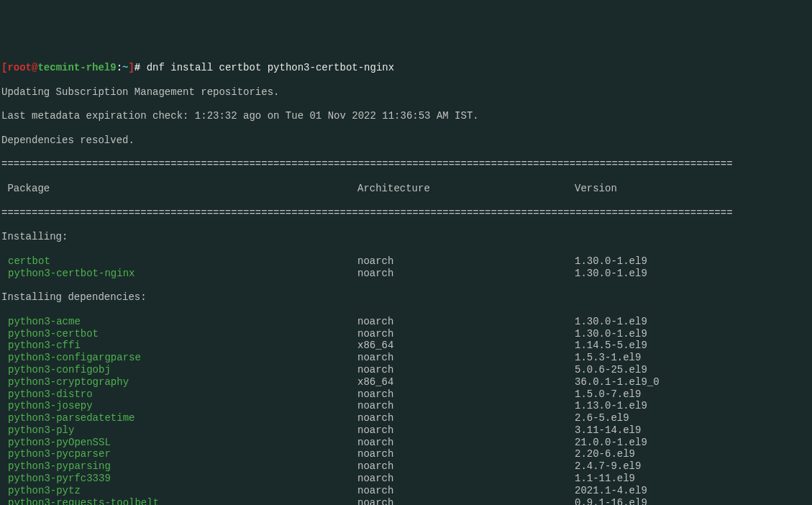 The width and height of the screenshot is (812, 505). What do you see at coordinates (406, 117) in the screenshot?
I see `output-line: Last metadata expiration check: 1:23:32 …` at bounding box center [406, 117].